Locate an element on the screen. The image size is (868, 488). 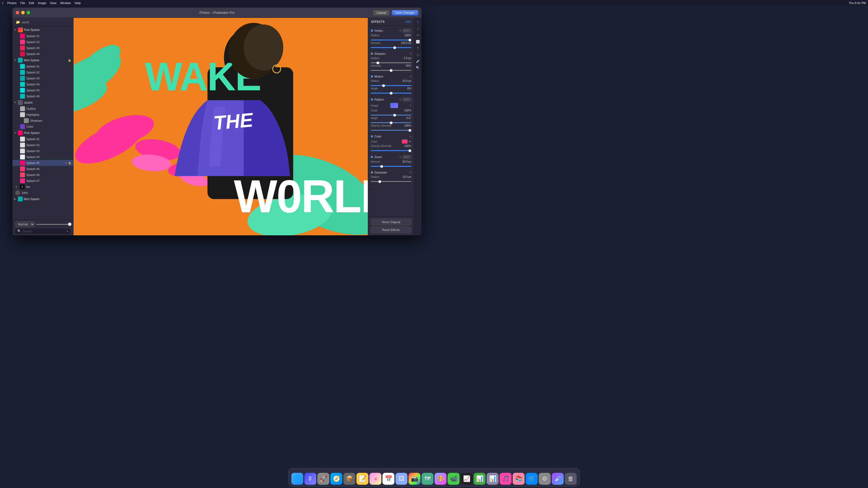
sidebar-header: 📁 world is located at coordinates (43, 22).